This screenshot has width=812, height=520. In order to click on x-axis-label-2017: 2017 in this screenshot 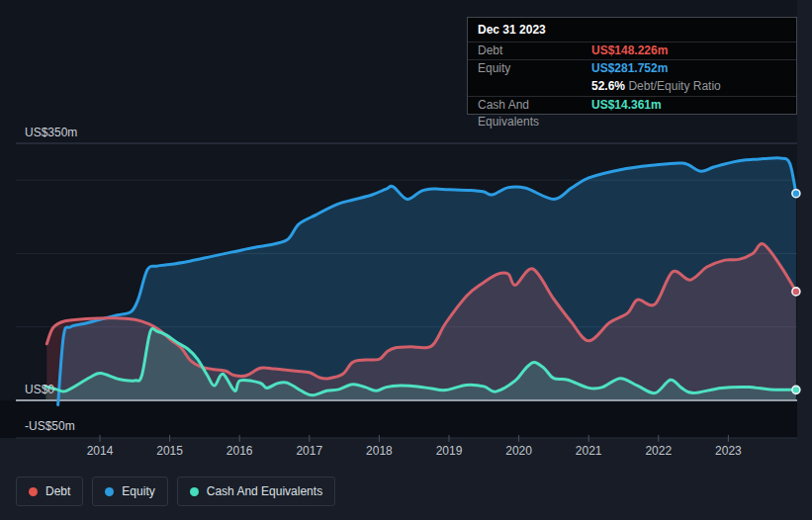, I will do `click(310, 451)`.